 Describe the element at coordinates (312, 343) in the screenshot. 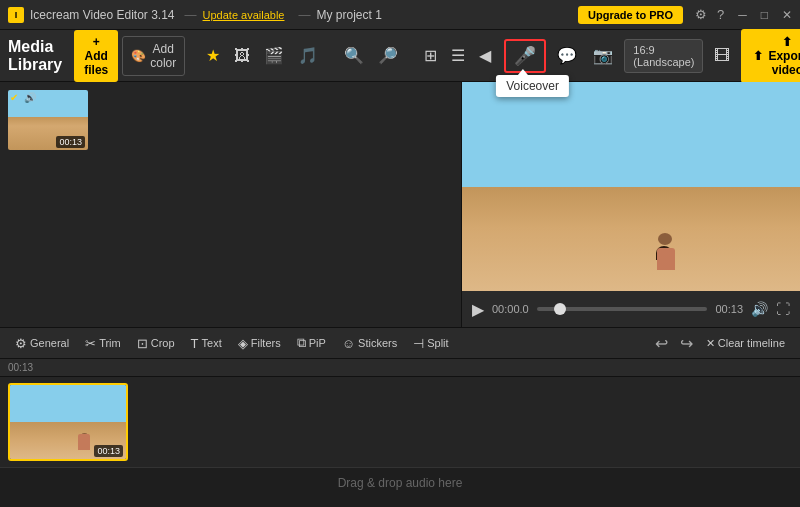

I see `pip-button: ⧉ PiP` at that location.